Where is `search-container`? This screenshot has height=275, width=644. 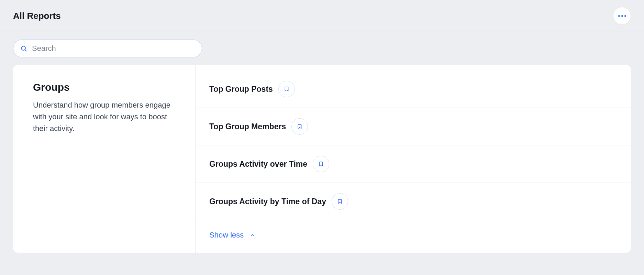
search-container is located at coordinates (322, 48).